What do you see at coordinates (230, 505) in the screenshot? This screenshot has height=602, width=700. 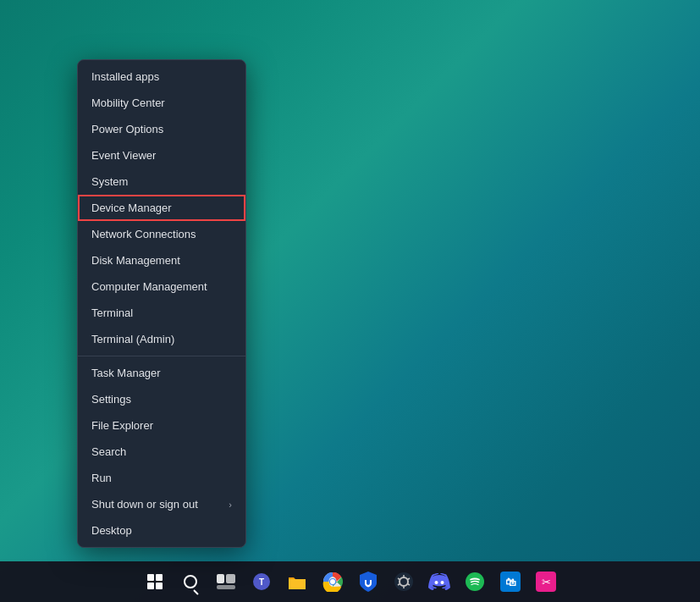 I see `submenu-chevron-icon: ›` at bounding box center [230, 505].